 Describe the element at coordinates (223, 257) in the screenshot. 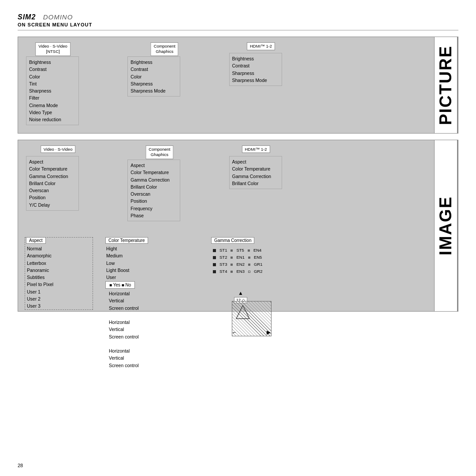

I see `list-item: ST2` at that location.